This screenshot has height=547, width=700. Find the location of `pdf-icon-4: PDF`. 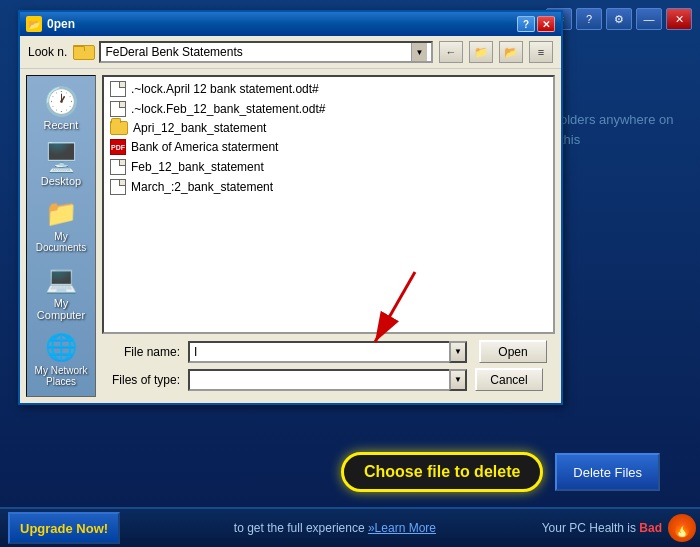

pdf-icon-4: PDF is located at coordinates (118, 147).